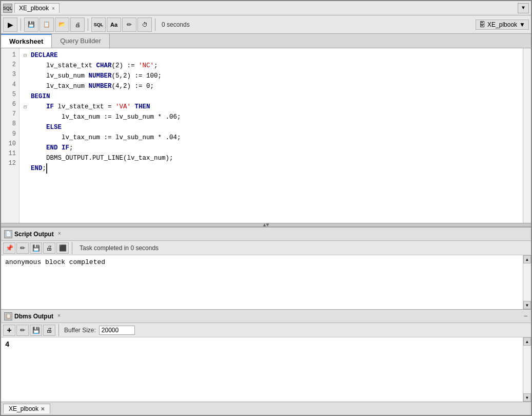  What do you see at coordinates (527, 370) in the screenshot?
I see `dbms-scroll-track` at bounding box center [527, 370].